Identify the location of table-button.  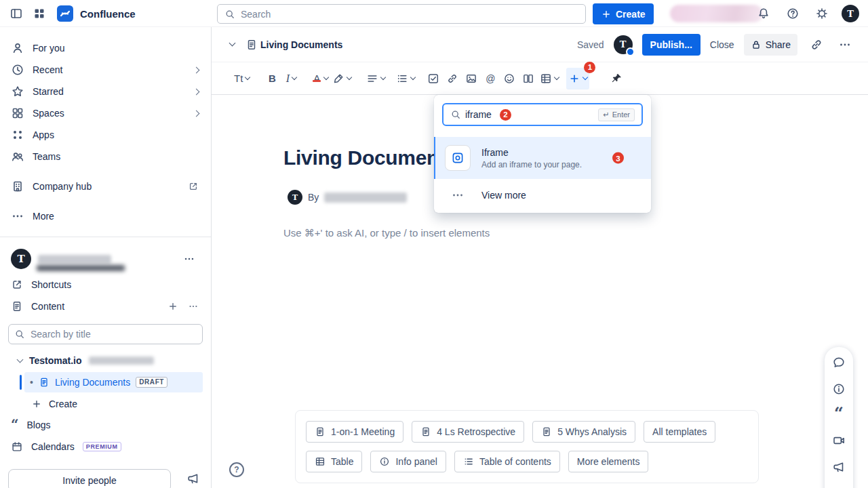
(549, 79).